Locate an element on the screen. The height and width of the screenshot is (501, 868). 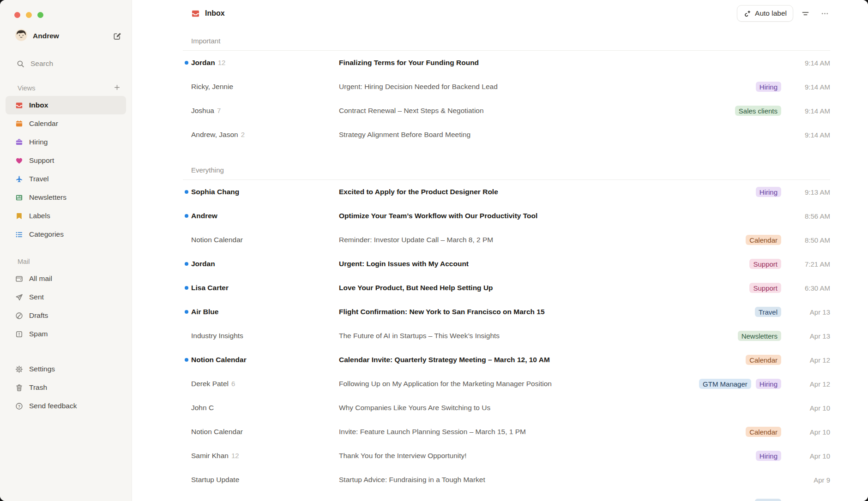
sidebar-item-sent: Sent is located at coordinates (66, 297).